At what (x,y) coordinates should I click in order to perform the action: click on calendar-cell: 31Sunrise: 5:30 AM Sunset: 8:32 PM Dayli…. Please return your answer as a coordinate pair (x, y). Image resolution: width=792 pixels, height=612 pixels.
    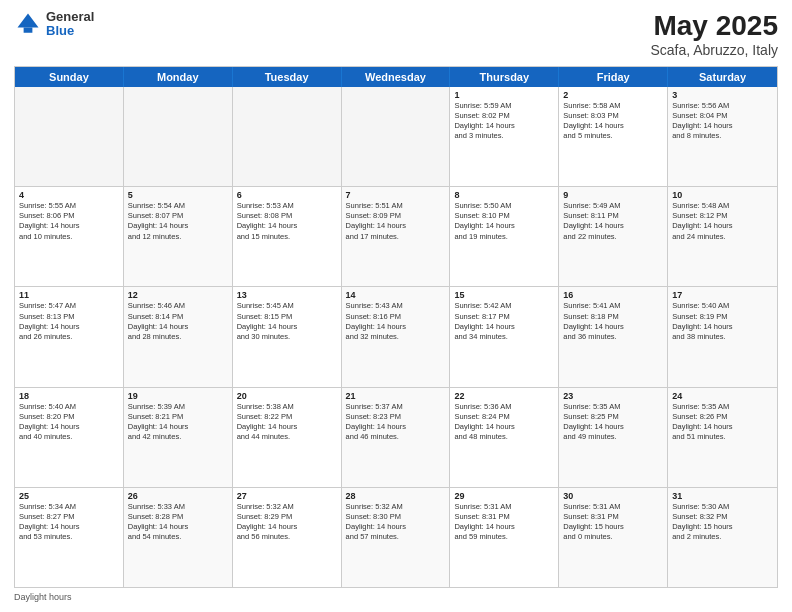
    Looking at the image, I should click on (722, 538).